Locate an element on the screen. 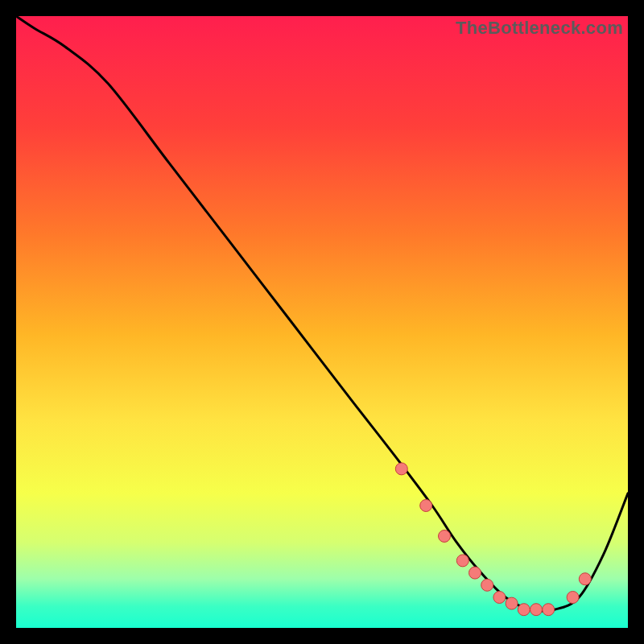  watermark-text: TheBottleneck.com is located at coordinates (539, 28).